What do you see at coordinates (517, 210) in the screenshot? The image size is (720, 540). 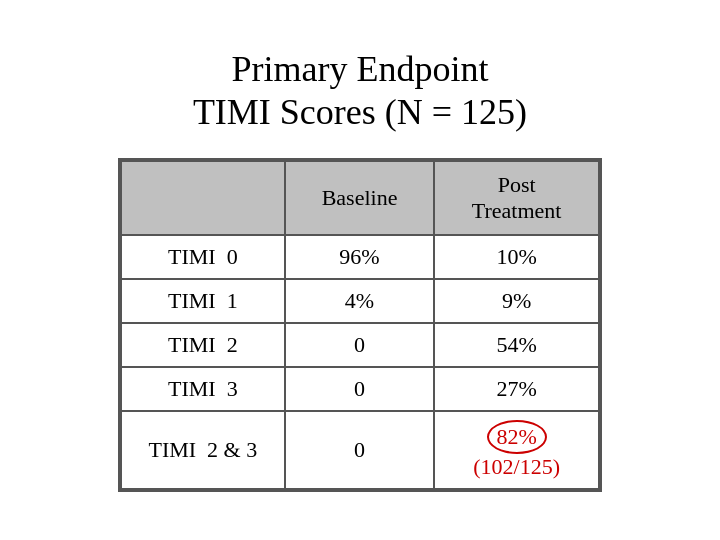 I see `post-treatment-line2: Treatment` at bounding box center [517, 210].